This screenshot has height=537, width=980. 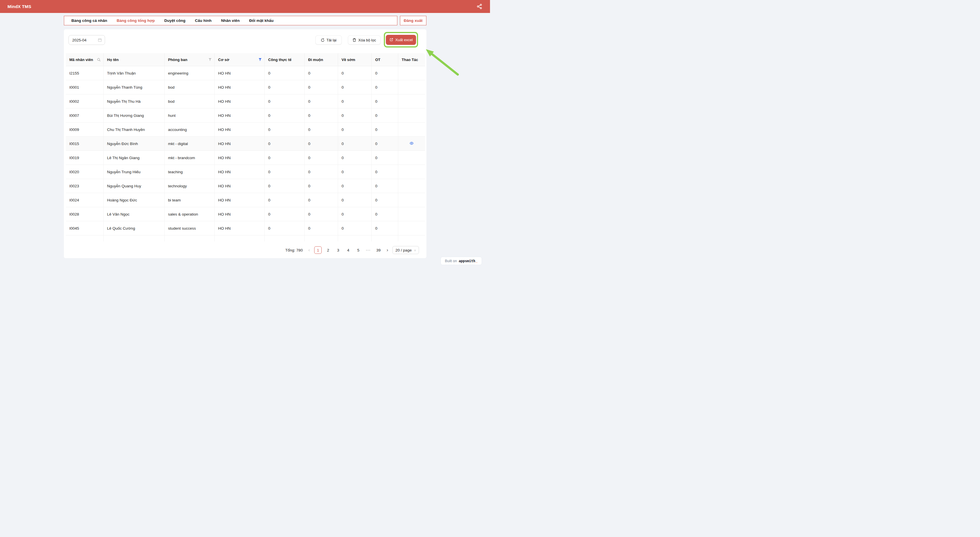 What do you see at coordinates (113, 60) in the screenshot?
I see `column-header-label: Họ tên` at bounding box center [113, 60].